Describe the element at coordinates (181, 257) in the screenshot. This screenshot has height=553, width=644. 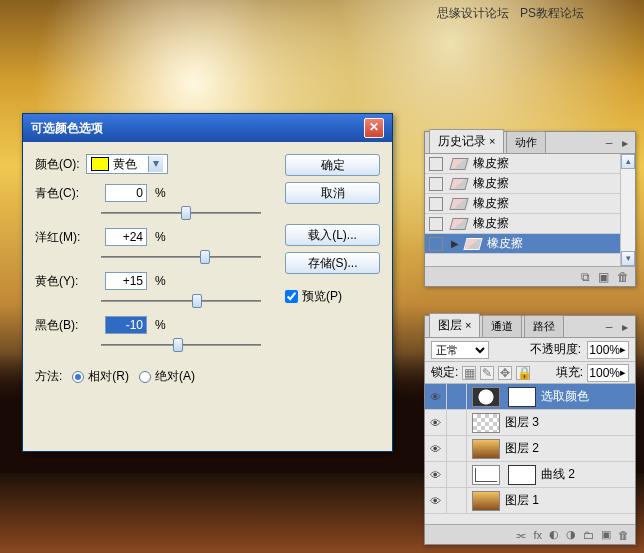
I see `magenta-slider` at that location.